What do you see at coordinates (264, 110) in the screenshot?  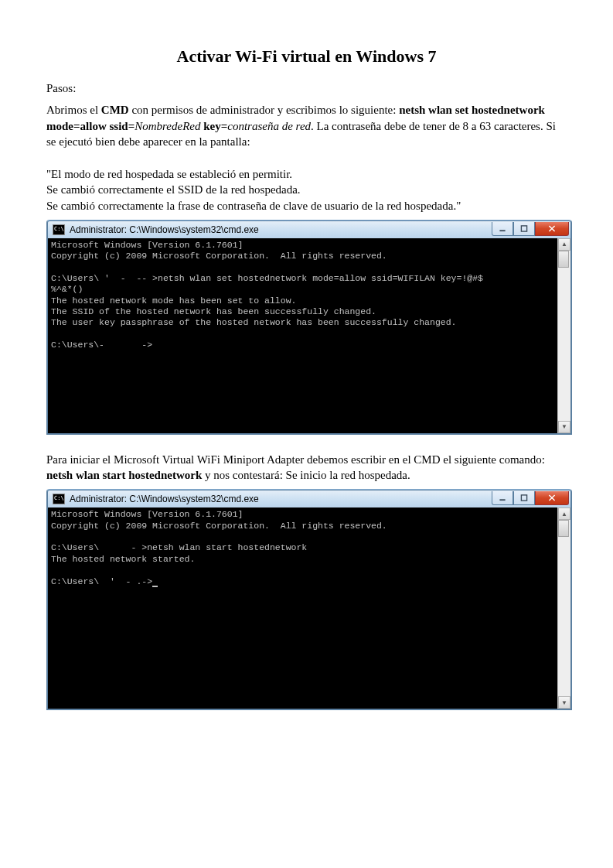 I see `text: con permisos de administrador y escribim…` at bounding box center [264, 110].